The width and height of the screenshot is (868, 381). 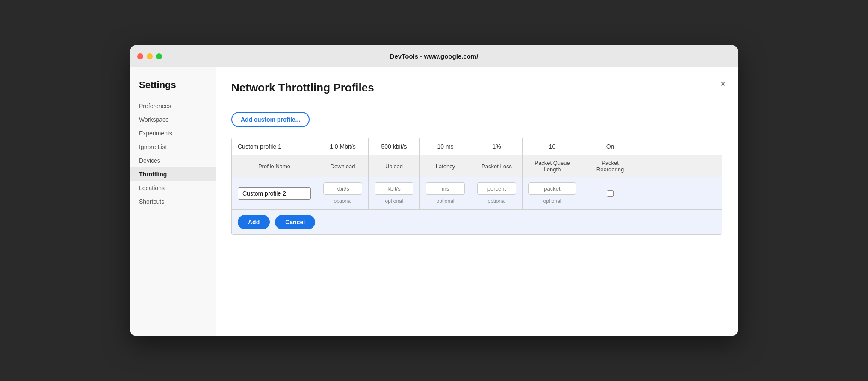 I want to click on maximize-window-button, so click(x=159, y=56).